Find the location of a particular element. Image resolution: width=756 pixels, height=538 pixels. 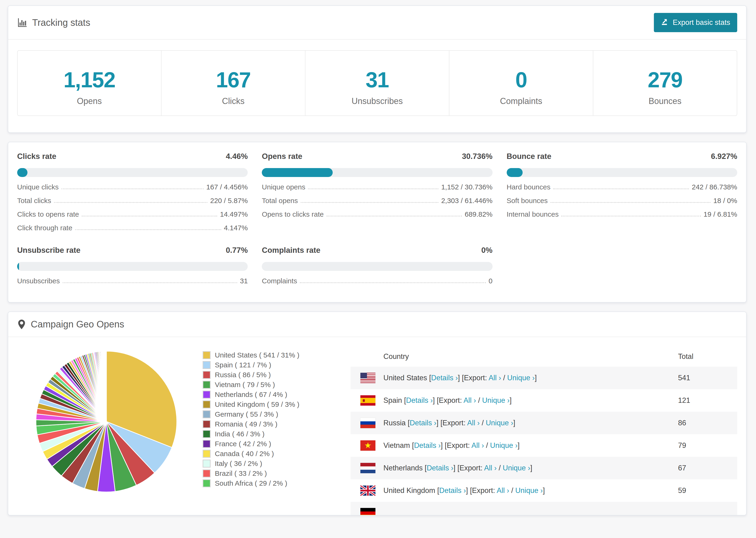

stat-value: 167 is located at coordinates (233, 80).